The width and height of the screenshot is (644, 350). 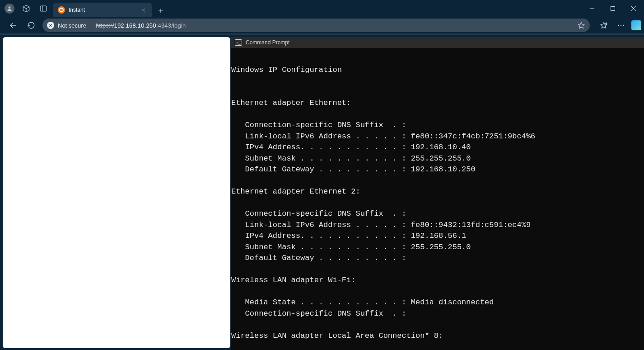 What do you see at coordinates (322, 9) in the screenshot?
I see `browser-titlebar: Instant` at bounding box center [322, 9].